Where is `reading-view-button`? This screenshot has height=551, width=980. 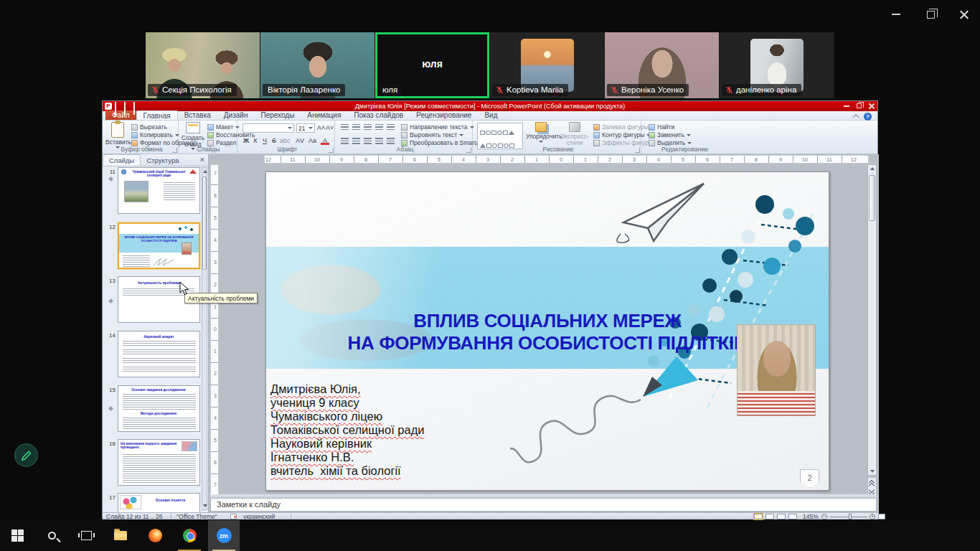
reading-view-button is located at coordinates (781, 517).